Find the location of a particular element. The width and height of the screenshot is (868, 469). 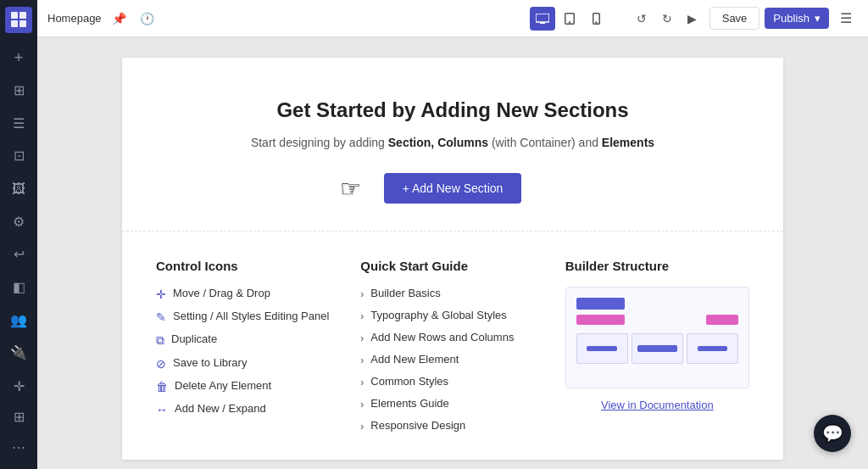

app-logo is located at coordinates (19, 20).